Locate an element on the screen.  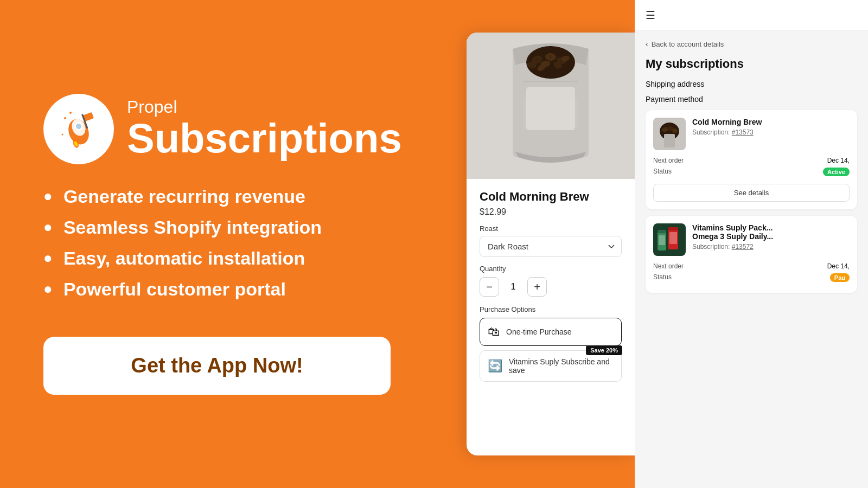
roast-label: Roast is located at coordinates (551, 229).